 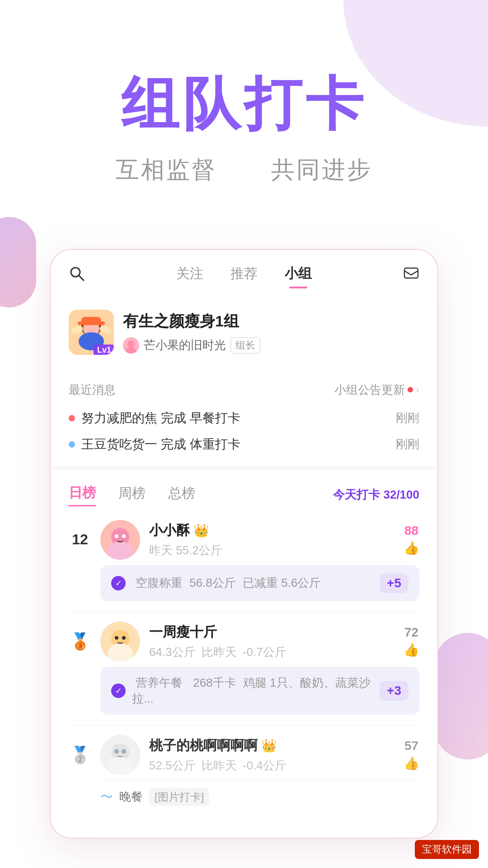 What do you see at coordinates (179, 797) in the screenshot?
I see `dinner-tag: [图片打卡]` at bounding box center [179, 797].